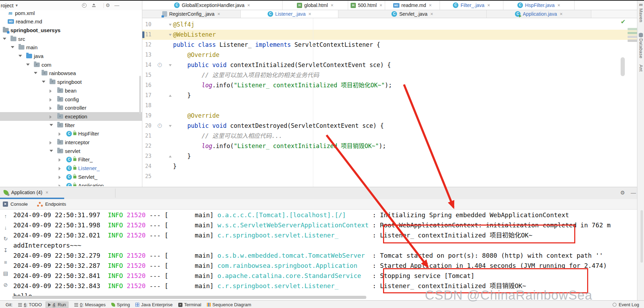  What do you see at coordinates (71, 108) in the screenshot?
I see `tree-item-controller: controller` at bounding box center [71, 108].